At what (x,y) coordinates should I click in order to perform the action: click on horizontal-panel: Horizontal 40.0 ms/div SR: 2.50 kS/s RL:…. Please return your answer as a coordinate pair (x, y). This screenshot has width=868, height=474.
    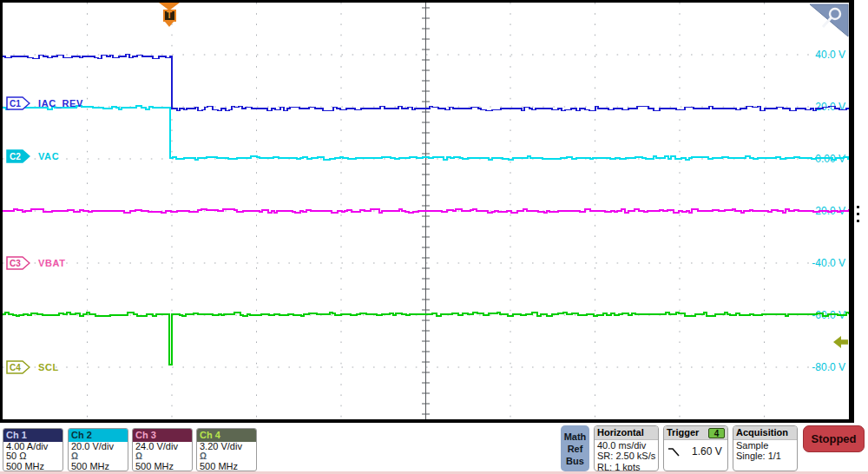
    Looking at the image, I should click on (627, 448).